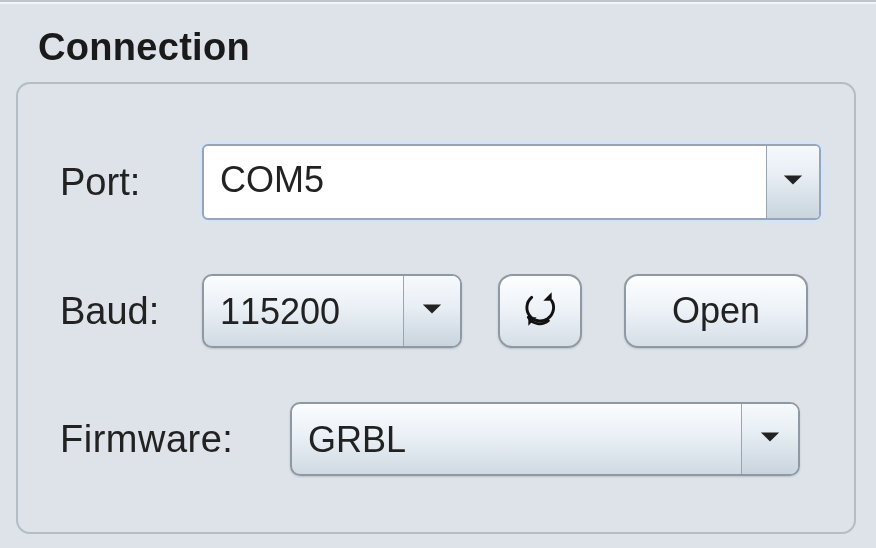 Image resolution: width=876 pixels, height=548 pixels. I want to click on firmware-select: GRBL, so click(545, 439).